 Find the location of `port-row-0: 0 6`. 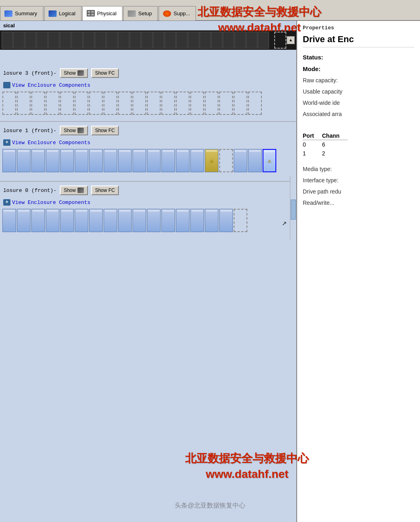

port-row-0: 0 6 is located at coordinates (325, 145).